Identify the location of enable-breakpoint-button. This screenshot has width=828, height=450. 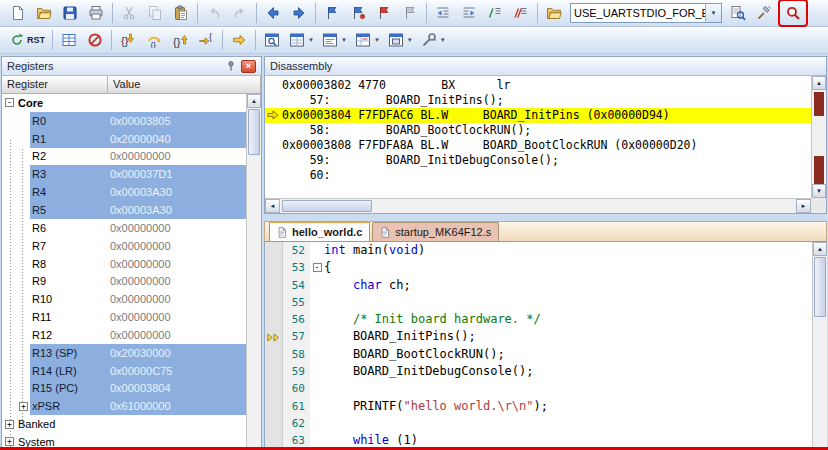
(358, 13).